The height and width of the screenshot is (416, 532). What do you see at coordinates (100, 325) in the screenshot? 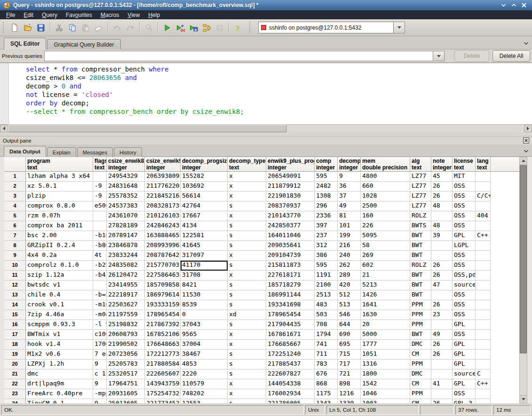
I see `cell-flags: -l 9` at bounding box center [100, 325].